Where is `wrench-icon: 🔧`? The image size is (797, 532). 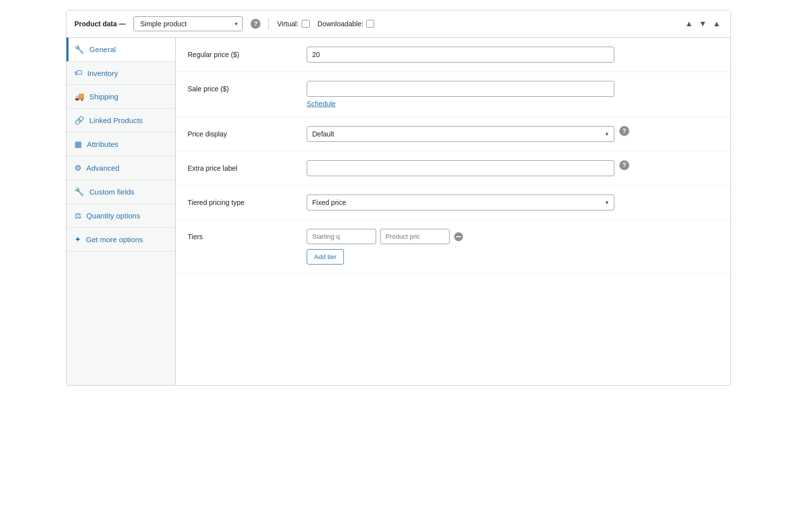
wrench-icon: 🔧 is located at coordinates (79, 50).